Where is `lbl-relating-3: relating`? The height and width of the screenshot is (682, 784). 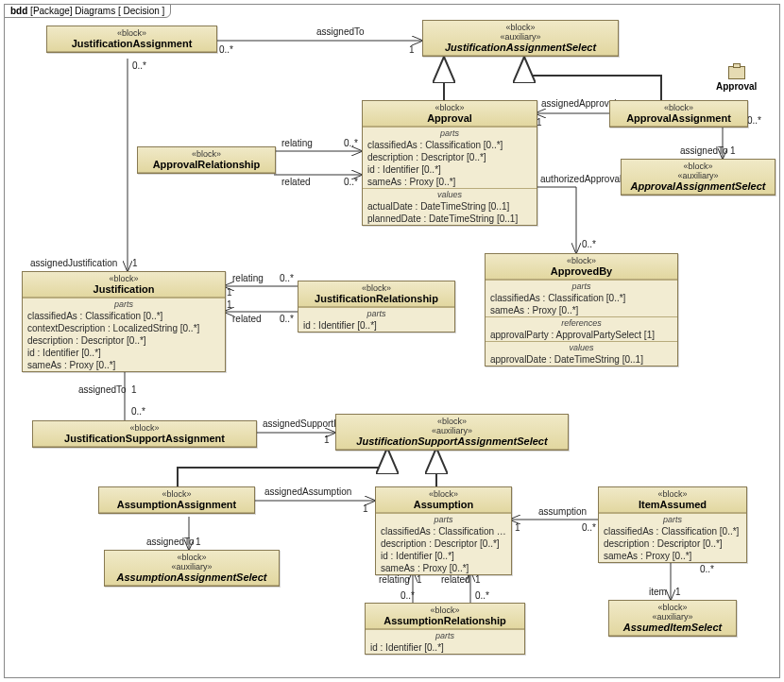 lbl-relating-3: relating is located at coordinates (395, 580).